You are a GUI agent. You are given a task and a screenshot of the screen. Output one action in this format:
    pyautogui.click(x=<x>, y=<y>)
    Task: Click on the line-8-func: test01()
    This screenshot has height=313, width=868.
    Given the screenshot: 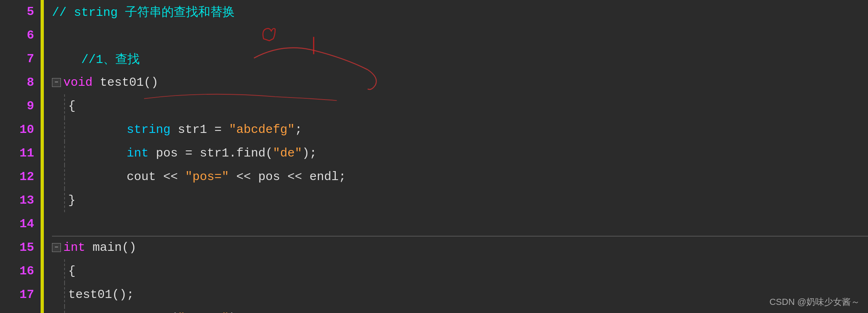 What is the action you would take?
    pyautogui.click(x=125, y=83)
    